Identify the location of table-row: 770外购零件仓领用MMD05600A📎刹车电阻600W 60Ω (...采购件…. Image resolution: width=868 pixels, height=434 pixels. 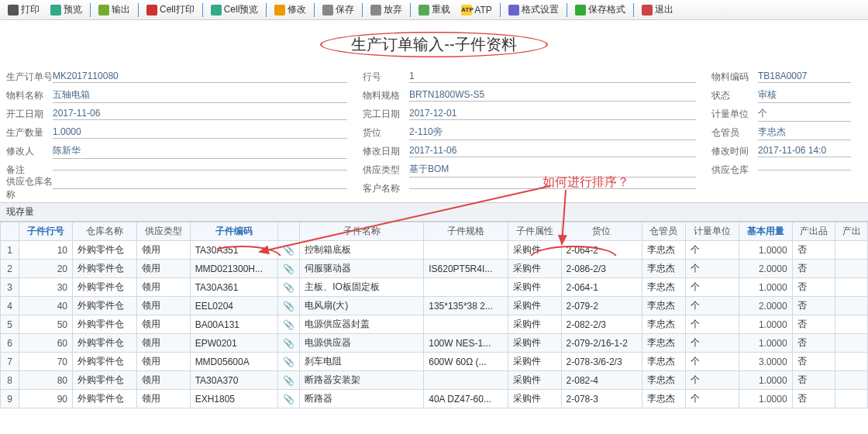
(434, 362).